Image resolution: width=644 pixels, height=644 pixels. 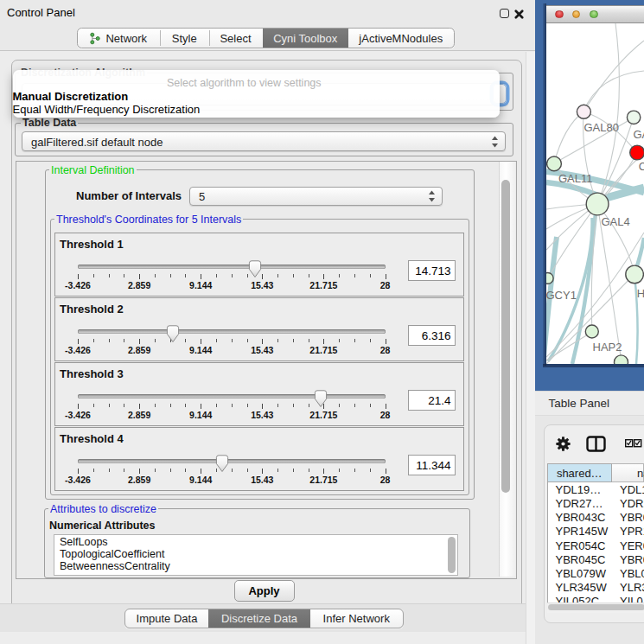 I want to click on svg-text: CR, so click(x=641, y=166).